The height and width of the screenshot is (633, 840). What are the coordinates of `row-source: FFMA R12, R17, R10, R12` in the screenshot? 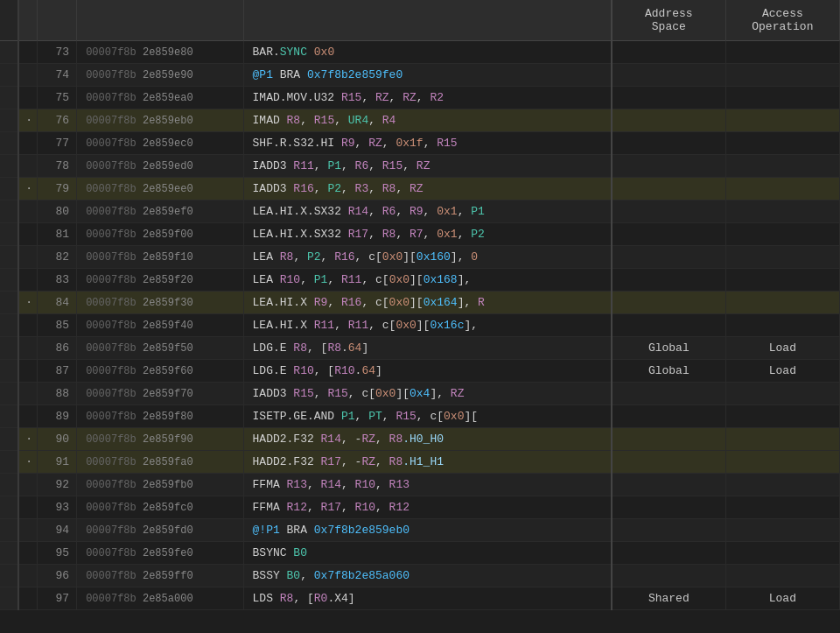 It's located at (427, 508).